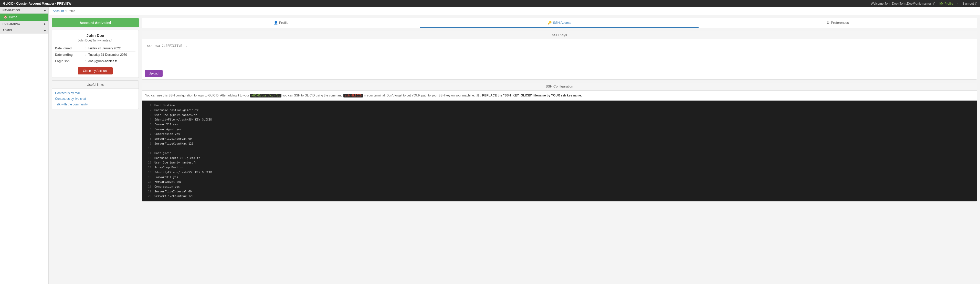 The height and width of the screenshot is (284, 980). Describe the element at coordinates (148, 129) in the screenshot. I see `line-number: 6` at that location.